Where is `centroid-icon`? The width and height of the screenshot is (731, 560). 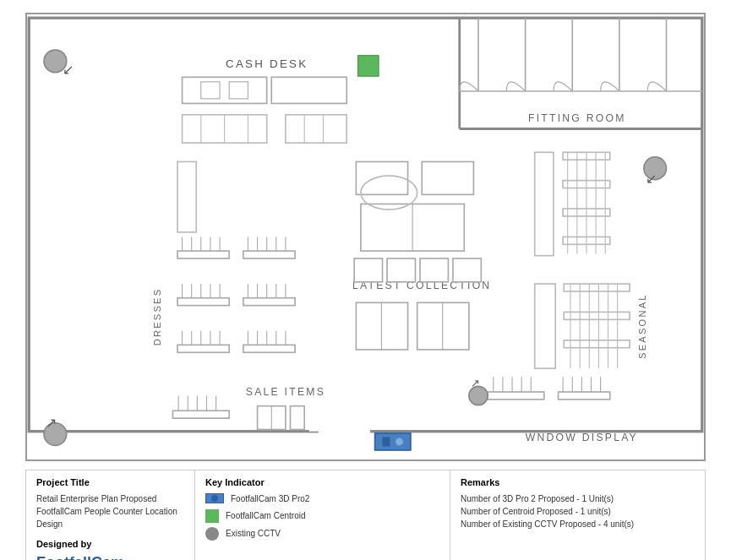
centroid-icon is located at coordinates (212, 516).